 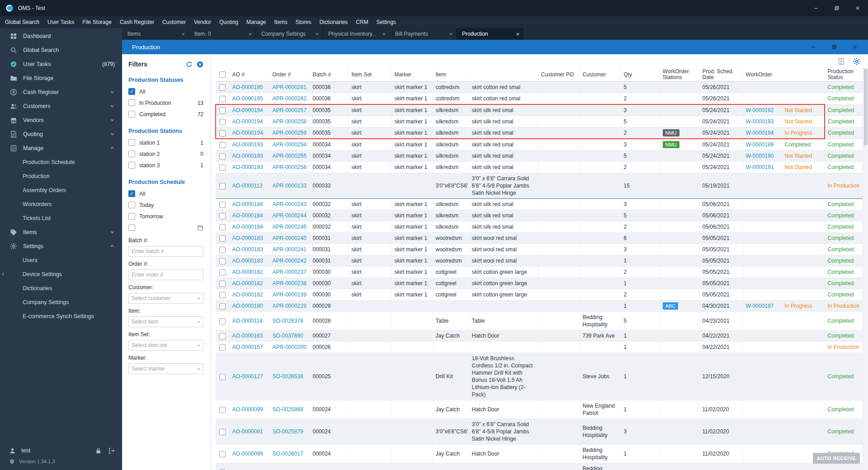 I want to click on tab-items: Items×, so click(x=156, y=34).